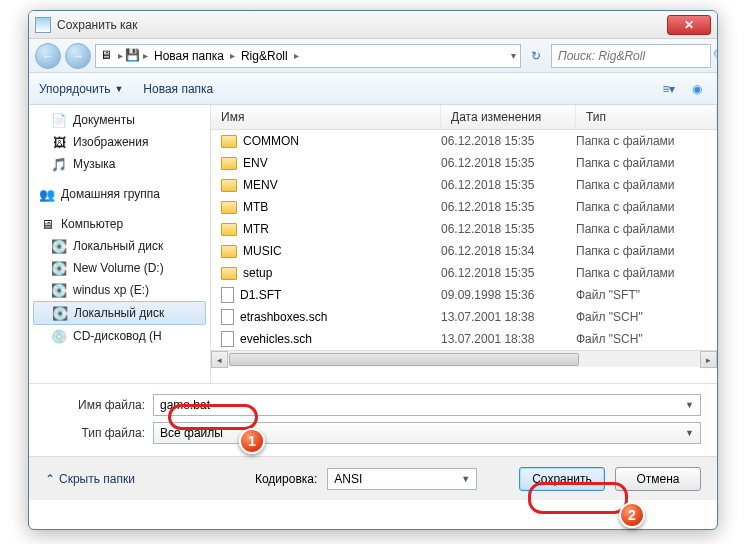  I want to click on sidebar-item-homegroup: 👥Домашняя группа, so click(120, 194).